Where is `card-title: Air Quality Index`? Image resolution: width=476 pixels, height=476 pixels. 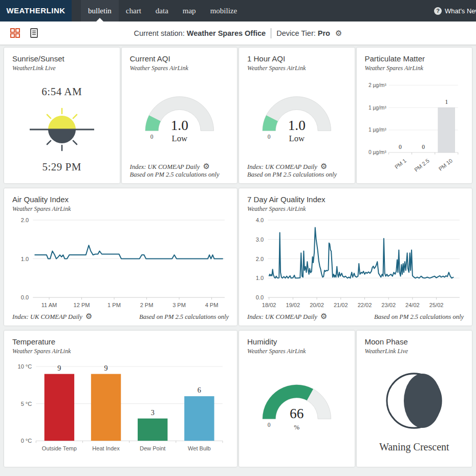
card-title: Air Quality Index is located at coordinates (121, 200).